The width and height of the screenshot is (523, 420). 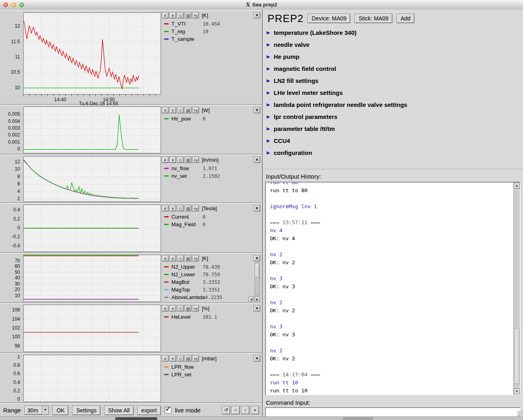 I want to click on range-select: 30m ▼, so click(x=37, y=410).